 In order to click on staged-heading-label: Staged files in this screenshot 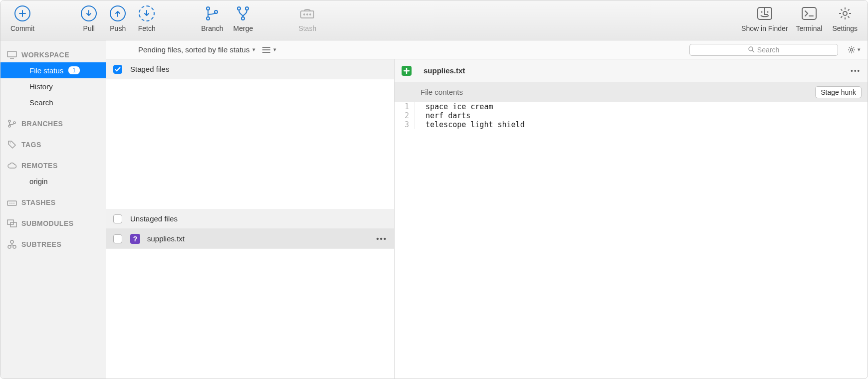, I will do `click(150, 69)`.